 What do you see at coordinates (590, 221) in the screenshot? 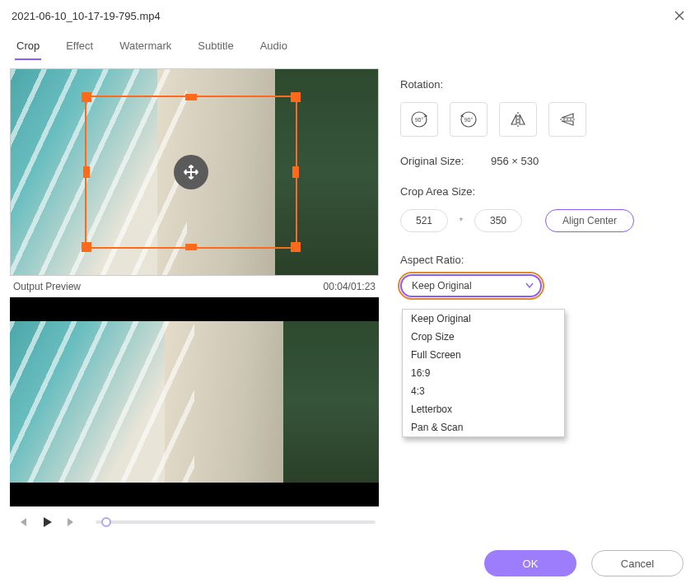
I see `align-center-button: Align Center` at bounding box center [590, 221].